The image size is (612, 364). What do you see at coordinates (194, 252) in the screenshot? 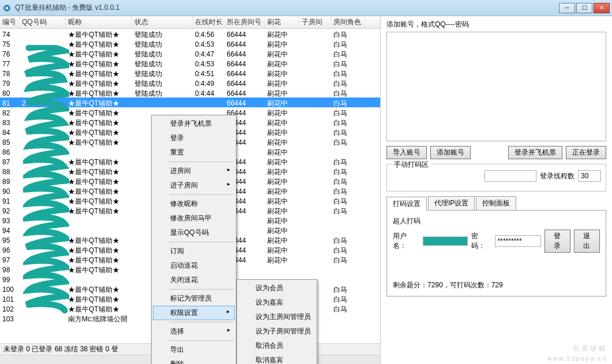
I see `menu-item: 订阅` at bounding box center [194, 252].